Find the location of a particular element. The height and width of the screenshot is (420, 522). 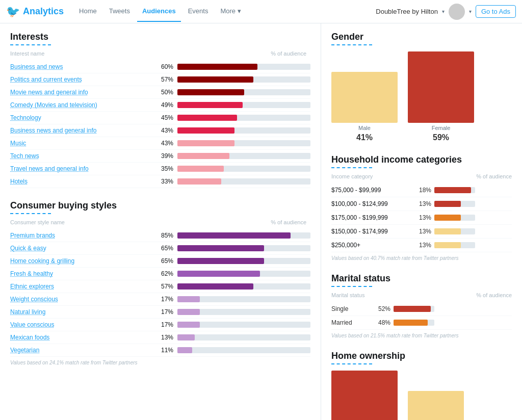

interest-label: Music is located at coordinates (82, 143).